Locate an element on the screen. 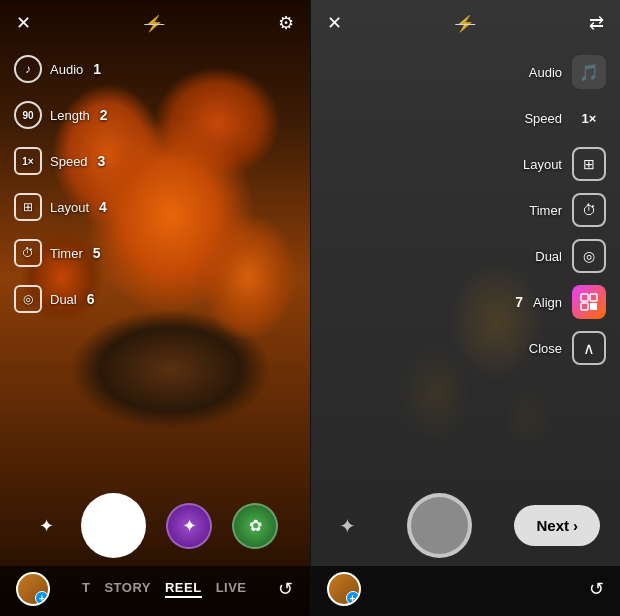 The width and height of the screenshot is (620, 616). next-label: Next is located at coordinates (552, 526).